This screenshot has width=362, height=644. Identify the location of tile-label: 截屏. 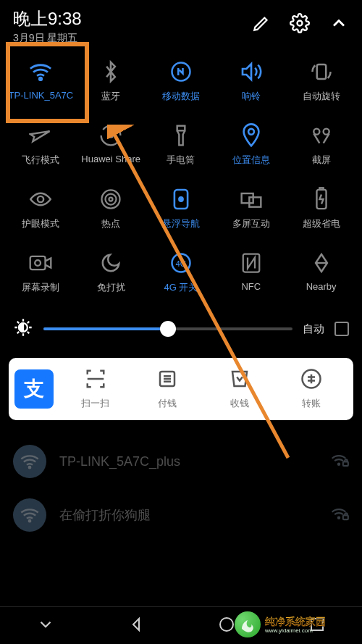
(321, 160).